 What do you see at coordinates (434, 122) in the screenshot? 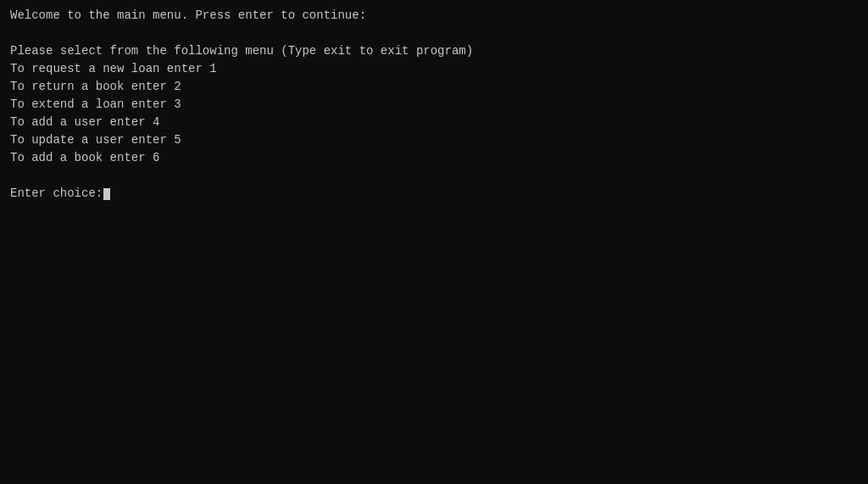
I see `menu-item-4: To add a user enter 4` at bounding box center [434, 122].